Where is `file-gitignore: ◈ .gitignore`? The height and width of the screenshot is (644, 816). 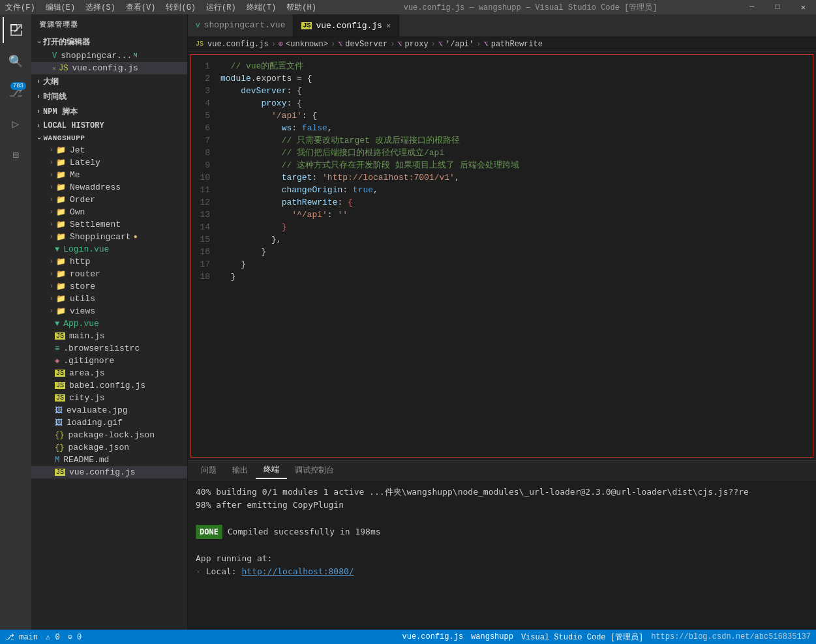 file-gitignore: ◈ .gitignore is located at coordinates (110, 361).